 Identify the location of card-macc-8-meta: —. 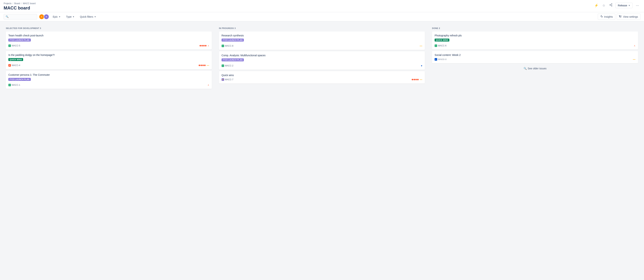
(421, 46).